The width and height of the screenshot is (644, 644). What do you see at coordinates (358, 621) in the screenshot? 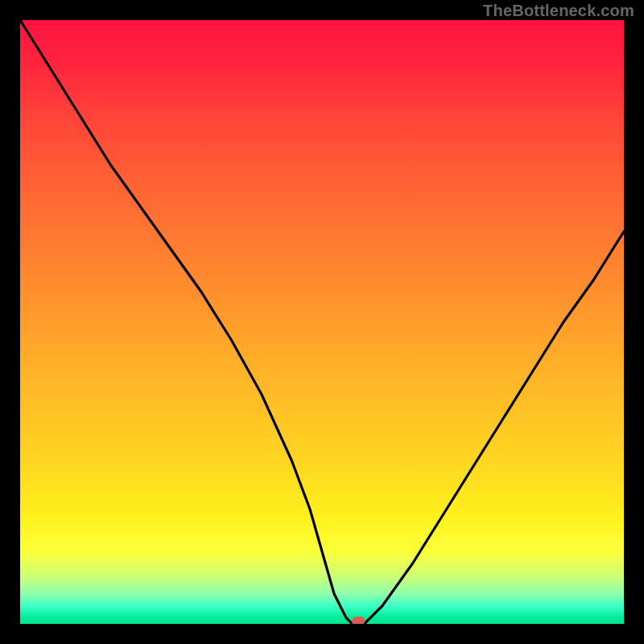
I see `optimal-marker` at bounding box center [358, 621].